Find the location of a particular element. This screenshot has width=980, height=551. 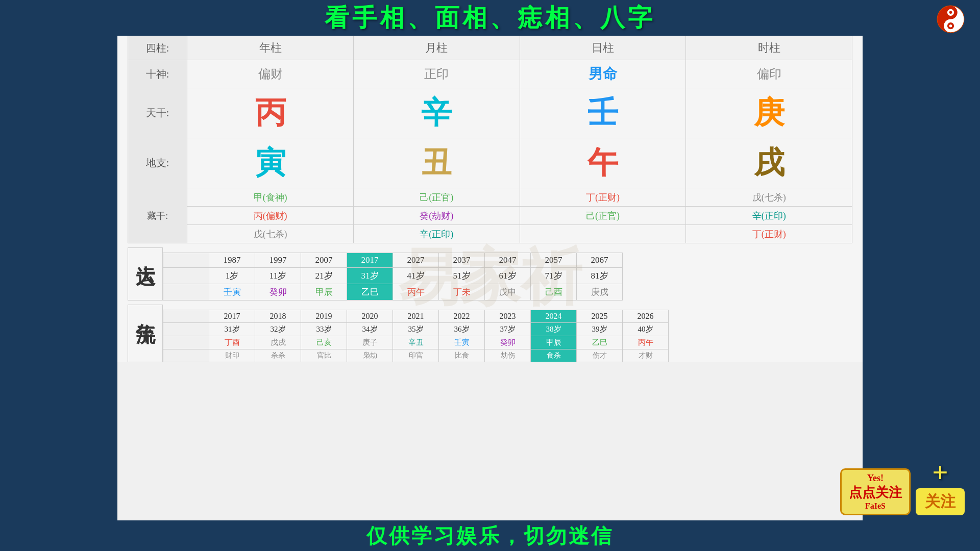

nian-canggan2-text: 丙(偏财) is located at coordinates (271, 216).